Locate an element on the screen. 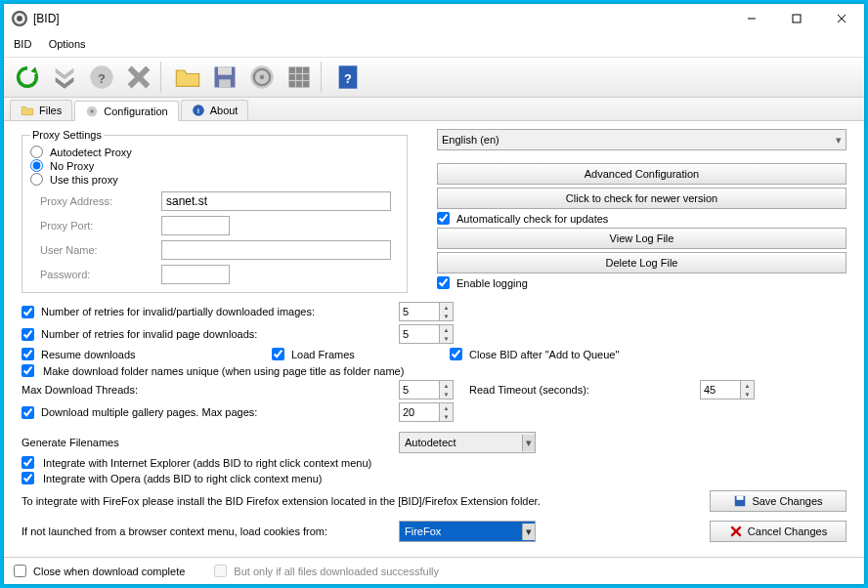 Image resolution: width=868 pixels, height=588 pixels. auto-update-checkbox is located at coordinates (444, 219).